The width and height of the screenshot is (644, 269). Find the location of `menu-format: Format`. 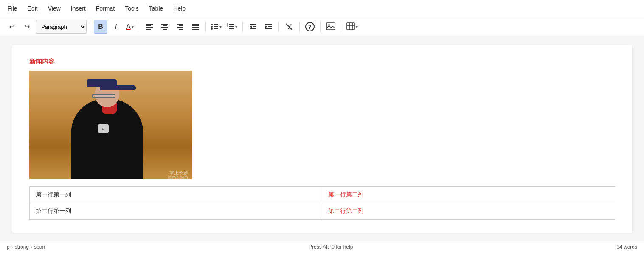

menu-format: Format is located at coordinates (105, 8).